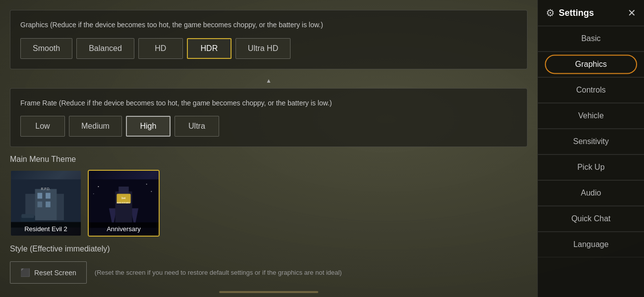  What do you see at coordinates (148, 126) in the screenshot?
I see `framerate-high-btn: High` at bounding box center [148, 126].